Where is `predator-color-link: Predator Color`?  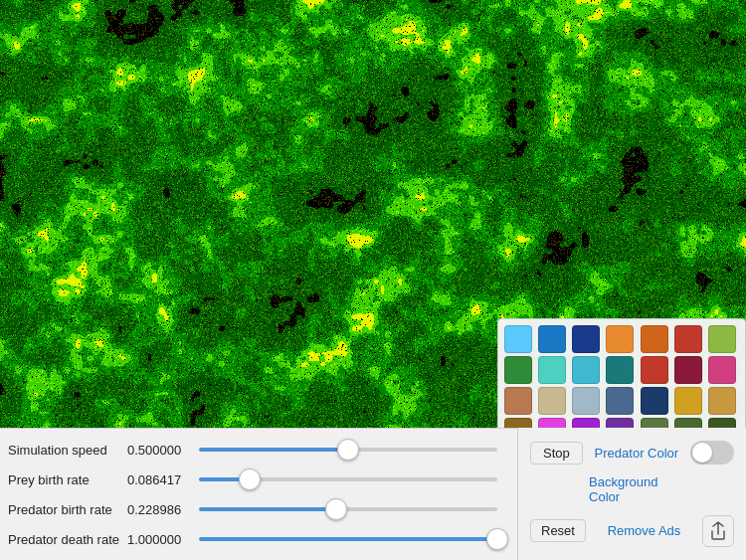 predator-color-link: Predator Color is located at coordinates (637, 454).